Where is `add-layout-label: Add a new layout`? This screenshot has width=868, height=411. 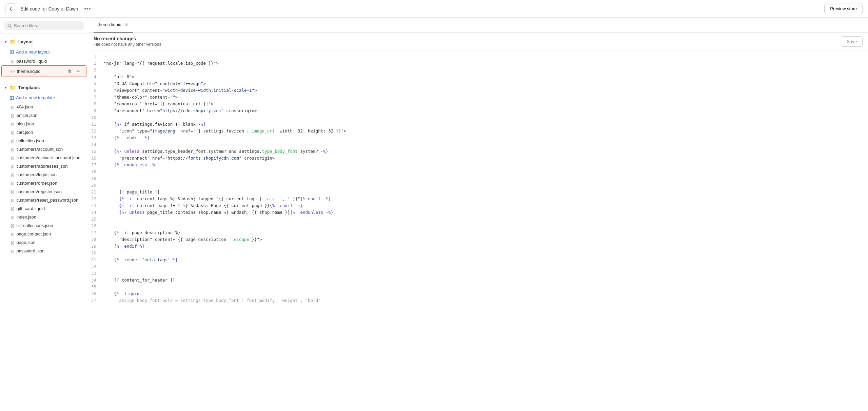 add-layout-label: Add a new layout is located at coordinates (33, 52).